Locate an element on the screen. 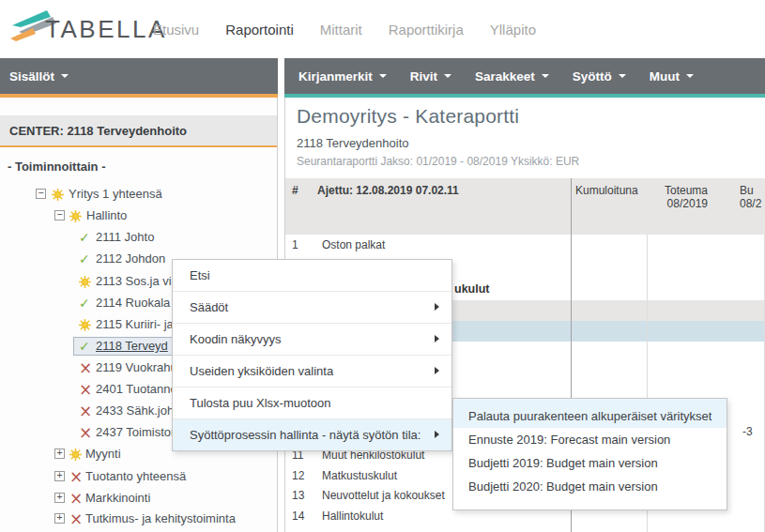 This screenshot has width=765, height=532. tree-item-label: 2119 Vuokrahu is located at coordinates (137, 368).